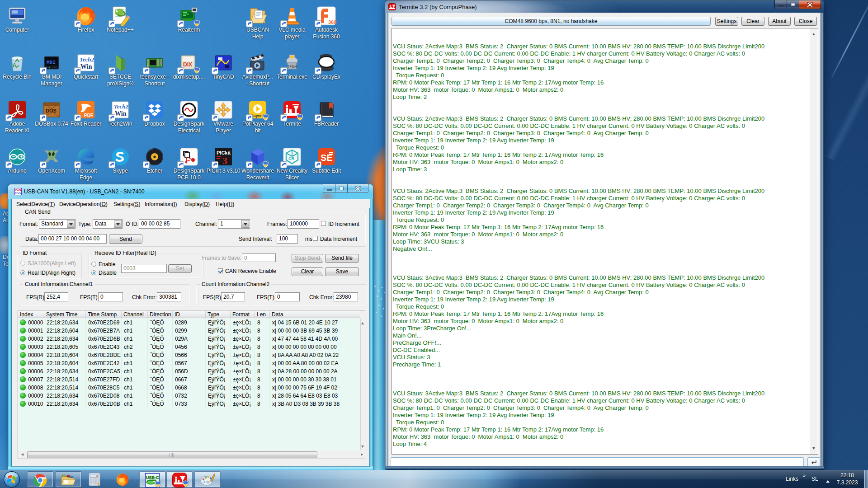 The width and height of the screenshot is (868, 488). What do you see at coordinates (257, 116) in the screenshot?
I see `svg-text: layer` at bounding box center [257, 116].